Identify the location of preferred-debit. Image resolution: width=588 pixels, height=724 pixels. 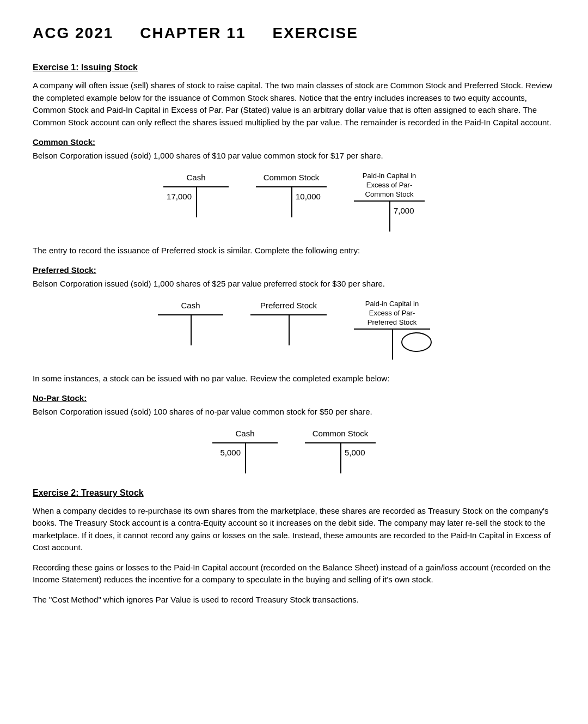
(269, 330).